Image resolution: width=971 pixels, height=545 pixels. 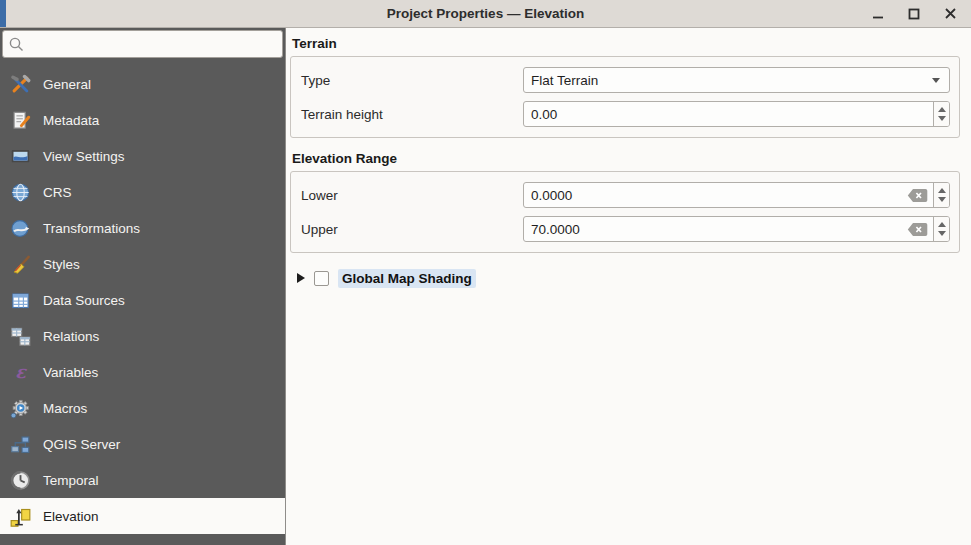 What do you see at coordinates (20, 444) in the screenshot?
I see `network-icon` at bounding box center [20, 444].